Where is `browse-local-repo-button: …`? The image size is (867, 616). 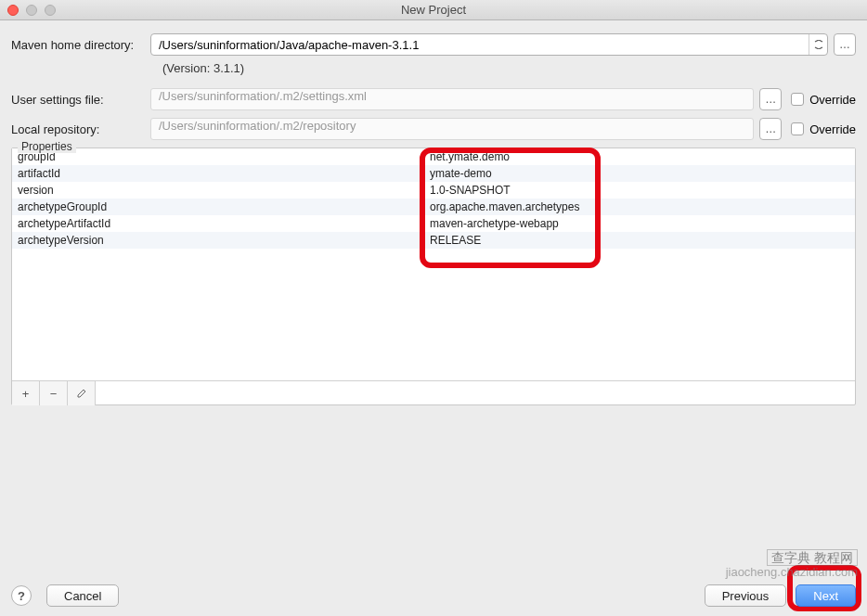
browse-local-repo-button: … is located at coordinates (770, 129).